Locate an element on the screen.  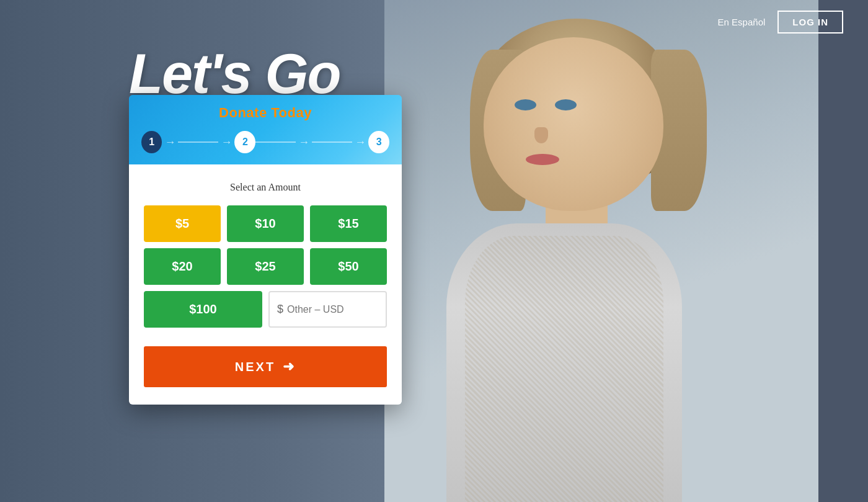
amount-btn-20: $20 is located at coordinates (182, 267).